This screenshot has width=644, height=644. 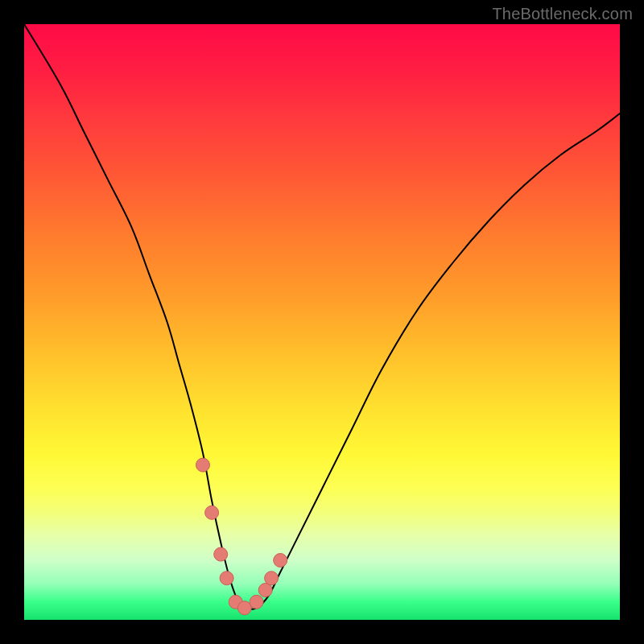 I want to click on watermark-text: TheBottleneck.com, so click(x=562, y=14).